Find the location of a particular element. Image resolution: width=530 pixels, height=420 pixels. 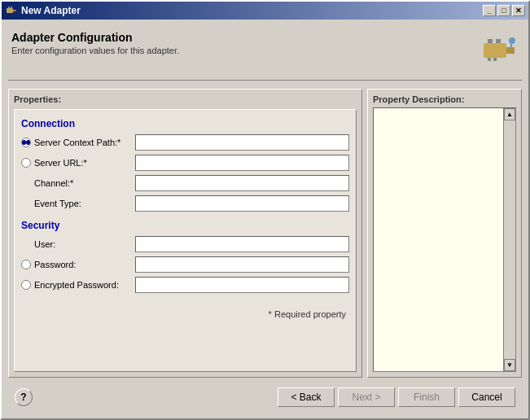

channel-input is located at coordinates (243, 183).